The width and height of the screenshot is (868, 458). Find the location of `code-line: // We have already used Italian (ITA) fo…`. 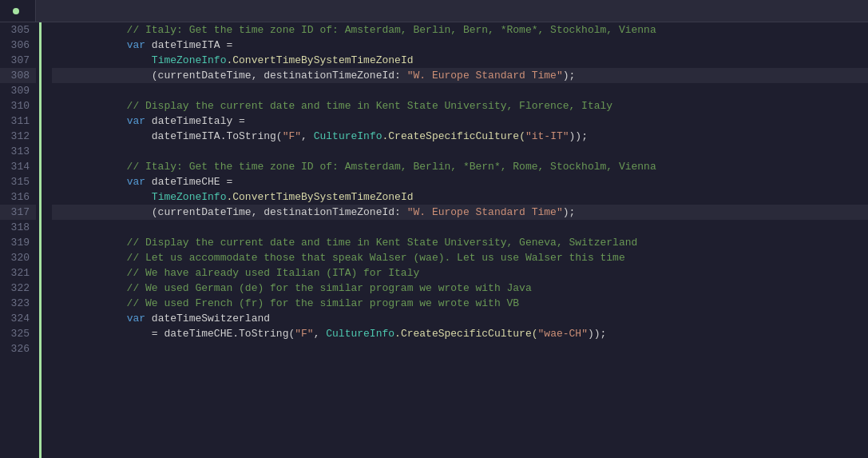

code-line: // We have already used Italian (ITA) fo… is located at coordinates (460, 273).